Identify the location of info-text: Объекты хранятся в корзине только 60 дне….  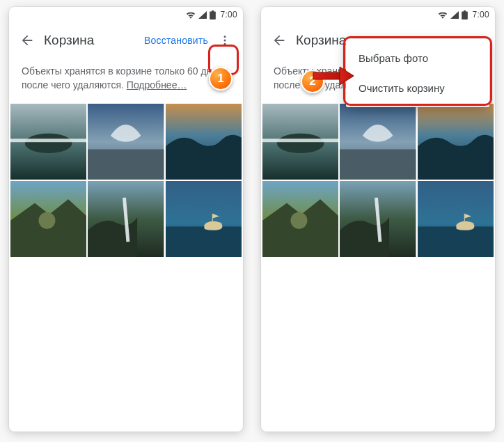
(126, 81).